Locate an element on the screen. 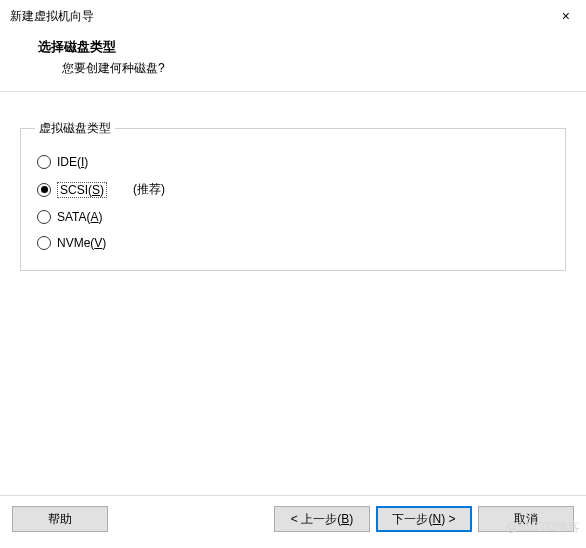 The height and width of the screenshot is (548, 586). radio-nvme is located at coordinates (44, 243).